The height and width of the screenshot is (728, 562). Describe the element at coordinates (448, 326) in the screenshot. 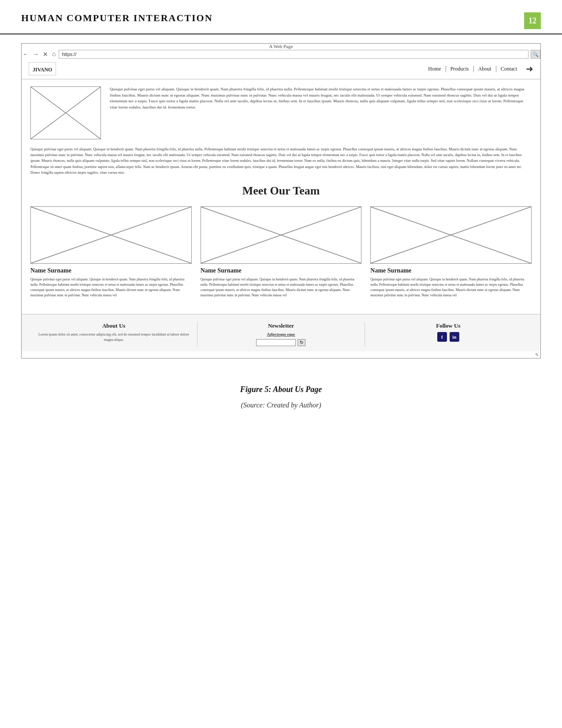

I see `footer-follow-title: Follow Us` at that location.